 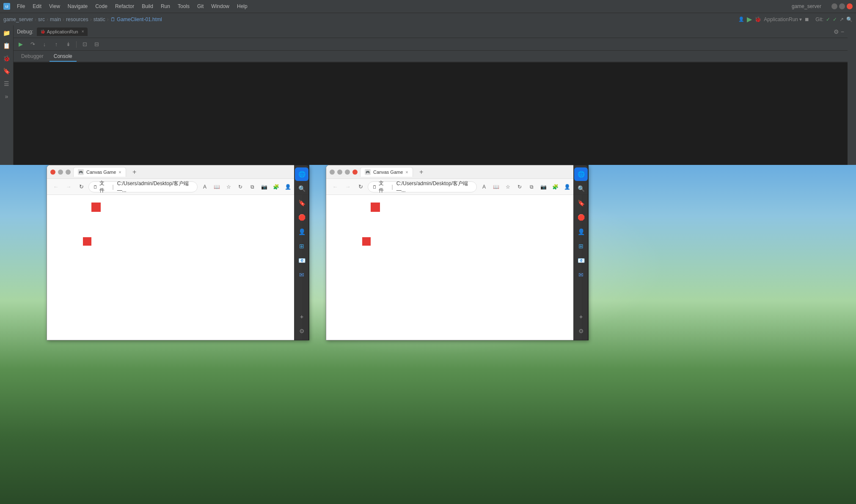 What do you see at coordinates (361, 187) in the screenshot?
I see `reload-btn-right: ↻` at bounding box center [361, 187].